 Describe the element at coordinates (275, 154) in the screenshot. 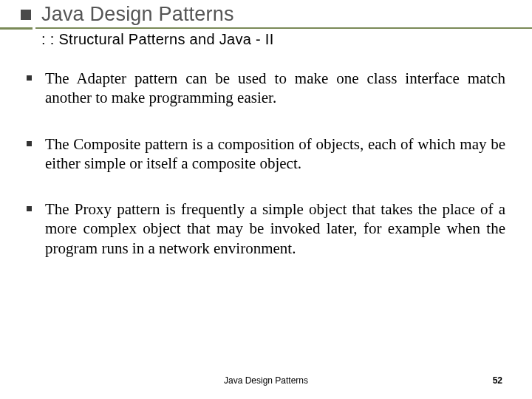

I see `bullet-text: The Composite pattern is a composition o…` at that location.